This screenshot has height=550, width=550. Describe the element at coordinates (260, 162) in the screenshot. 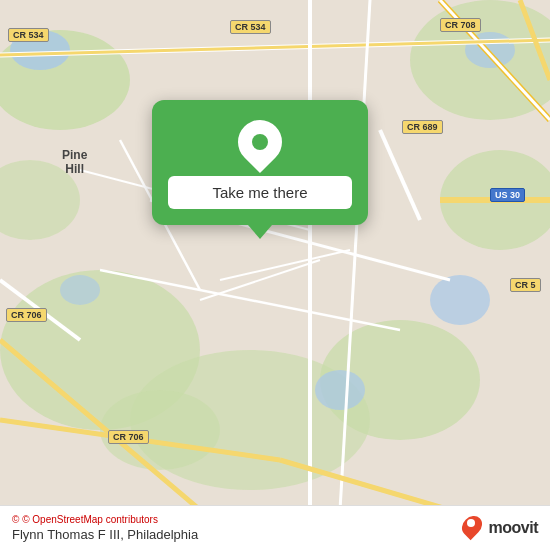

I see `popup-card: Take me there` at that location.